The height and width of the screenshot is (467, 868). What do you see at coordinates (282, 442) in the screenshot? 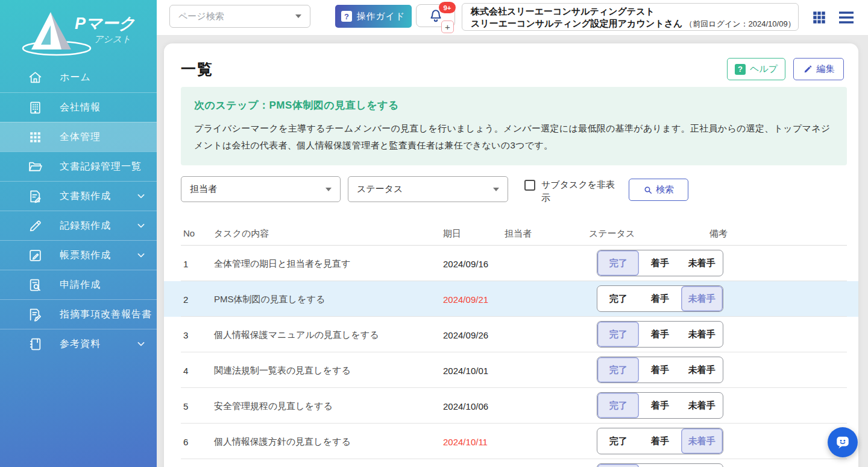
I see `task-name: 個人情報保護方針の見直しをする` at bounding box center [282, 442].